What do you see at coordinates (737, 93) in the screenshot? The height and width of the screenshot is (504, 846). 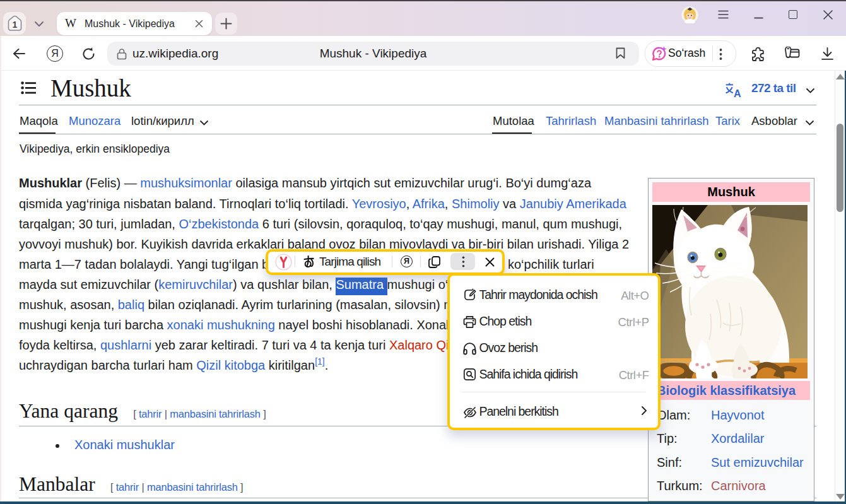 I see `svg-text: A` at bounding box center [737, 93].